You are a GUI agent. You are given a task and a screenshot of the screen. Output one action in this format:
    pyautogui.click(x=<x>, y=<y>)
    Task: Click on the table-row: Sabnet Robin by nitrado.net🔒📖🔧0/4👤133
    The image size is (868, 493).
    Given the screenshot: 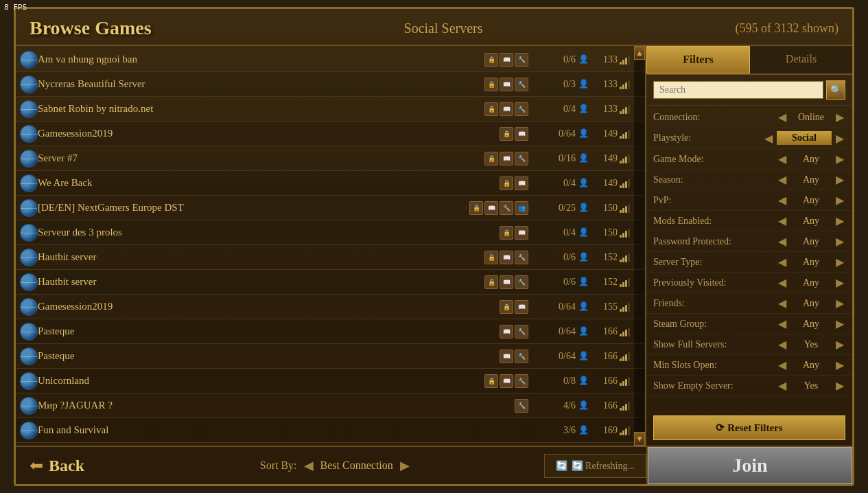 What is the action you would take?
    pyautogui.click(x=331, y=109)
    